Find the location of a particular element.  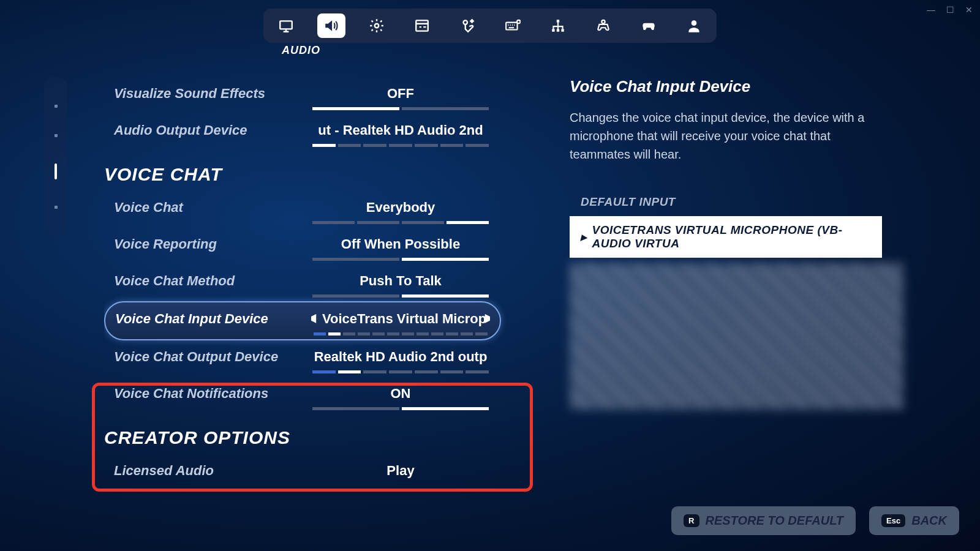

setting-label: Visualize Sound Effects is located at coordinates (212, 94).